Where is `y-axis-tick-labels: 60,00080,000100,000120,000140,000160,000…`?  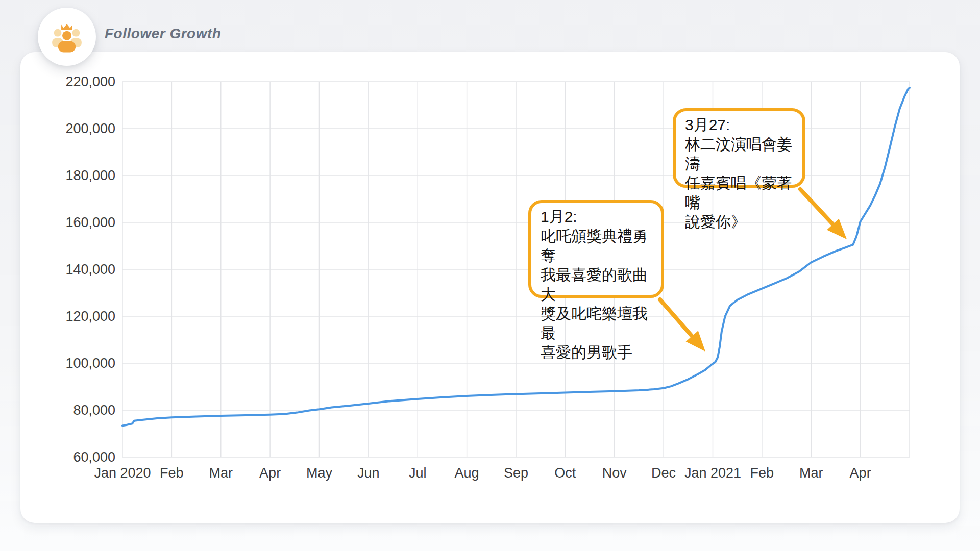
y-axis-tick-labels: 60,00080,000100,000120,000140,000160,000… is located at coordinates (90, 269).